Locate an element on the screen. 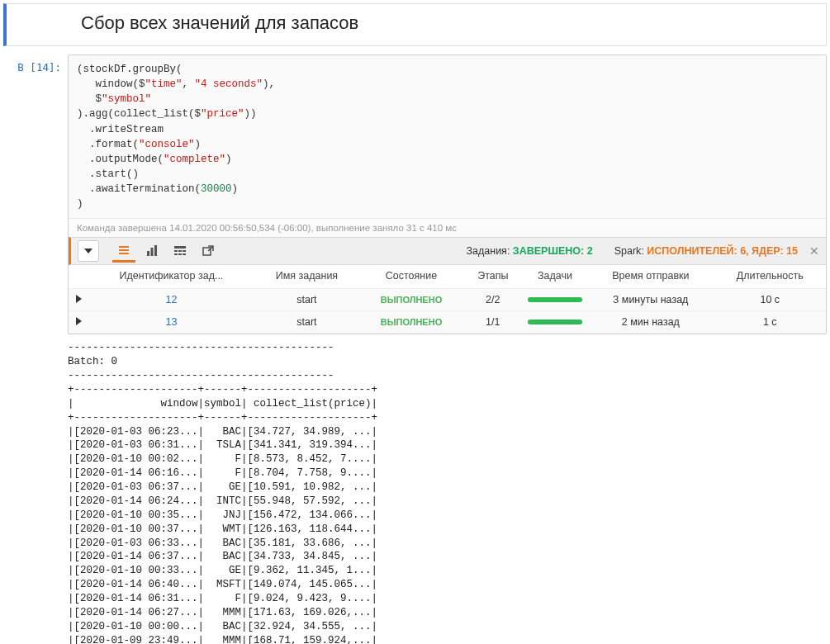 The height and width of the screenshot is (644, 830). bar-chart-tab is located at coordinates (152, 251).